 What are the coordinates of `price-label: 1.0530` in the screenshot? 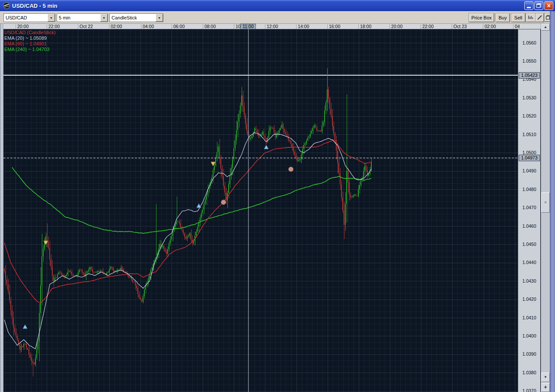 It's located at (529, 98).